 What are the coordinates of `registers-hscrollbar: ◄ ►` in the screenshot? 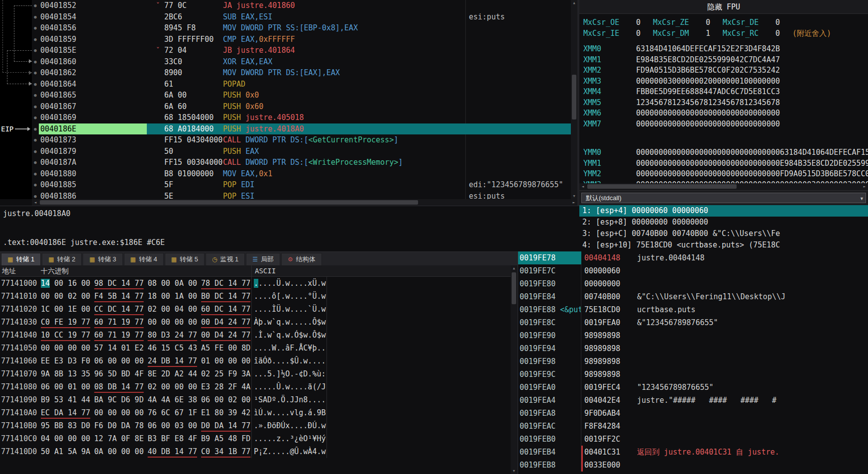 It's located at (724, 187).